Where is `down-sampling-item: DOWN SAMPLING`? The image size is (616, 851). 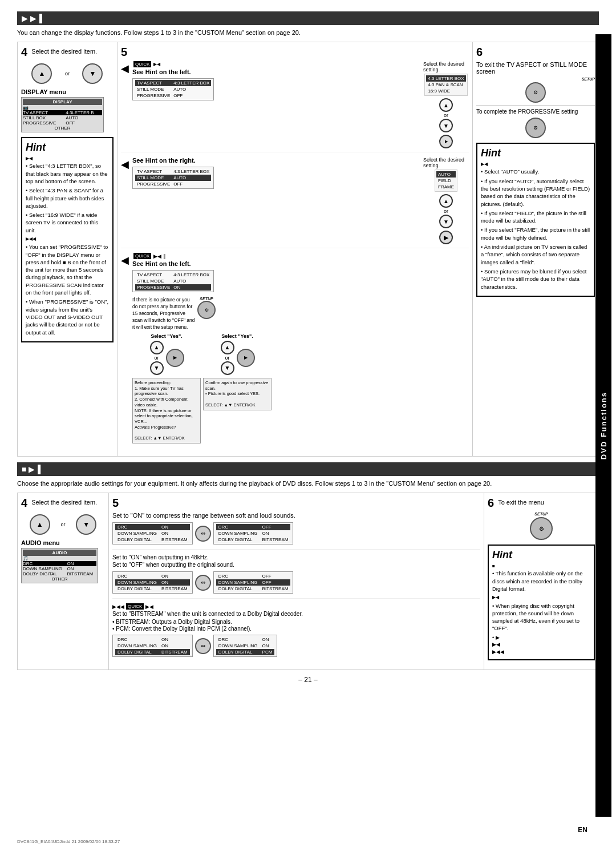 down-sampling-item: DOWN SAMPLING is located at coordinates (45, 568).